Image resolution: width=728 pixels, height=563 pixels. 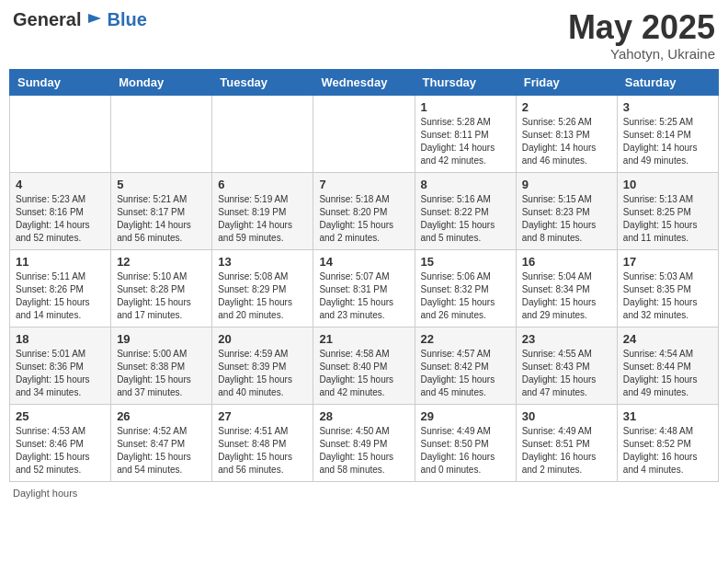 What do you see at coordinates (263, 365) in the screenshot?
I see `calendar-cell: 20Sunrise: 4:59 AM Sunset: 8:39 PM Dayli…` at bounding box center [263, 365].